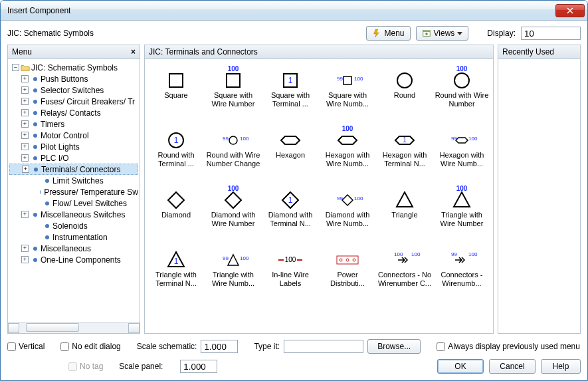 This screenshot has height=381, width=588. I want to click on gallery-item: 1Diamond with Terminal N..., so click(290, 212).